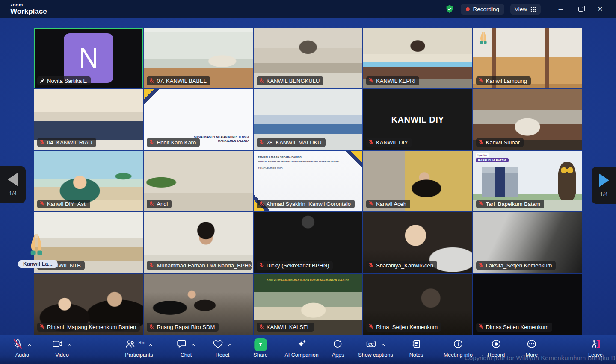  What do you see at coordinates (418, 58) in the screenshot?
I see `video-tile: KANWIL KEPRI` at bounding box center [418, 58].